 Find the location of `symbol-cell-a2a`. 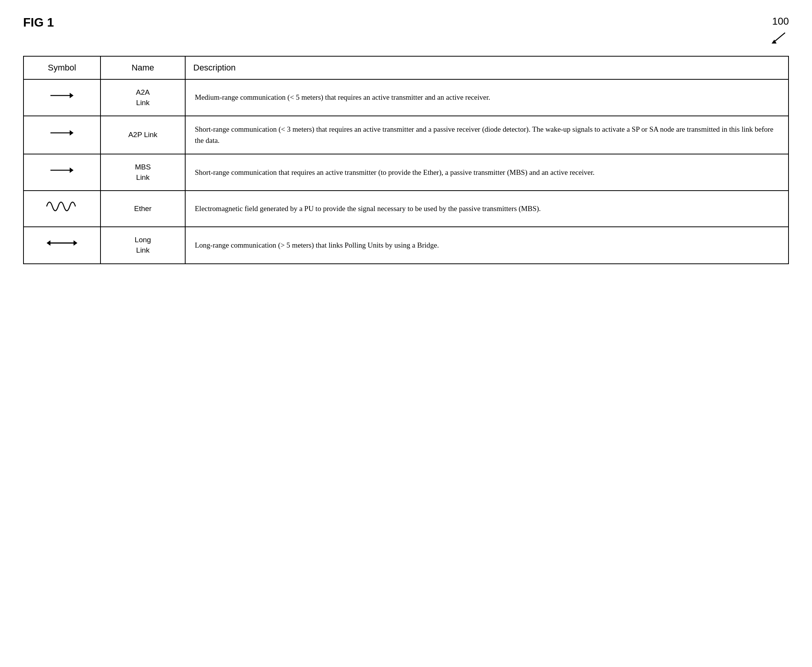

symbol-cell-a2a is located at coordinates (62, 98).